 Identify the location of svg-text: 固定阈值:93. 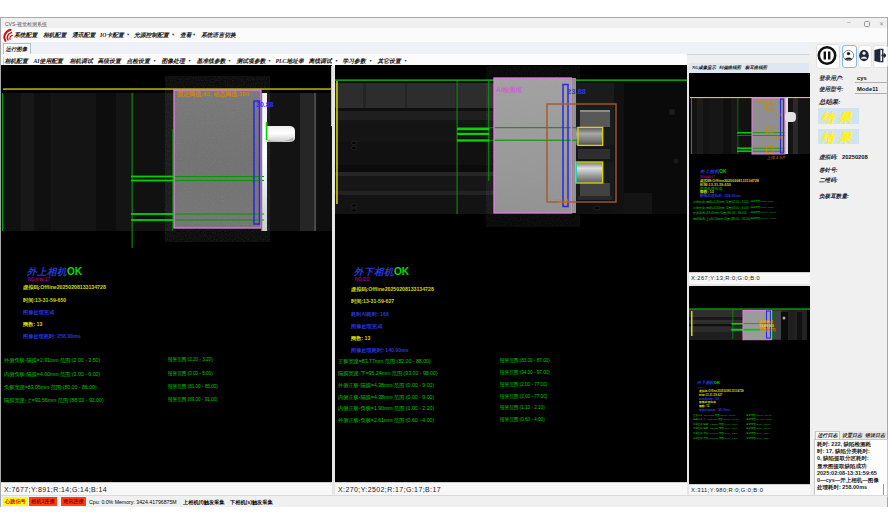
(764, 102).